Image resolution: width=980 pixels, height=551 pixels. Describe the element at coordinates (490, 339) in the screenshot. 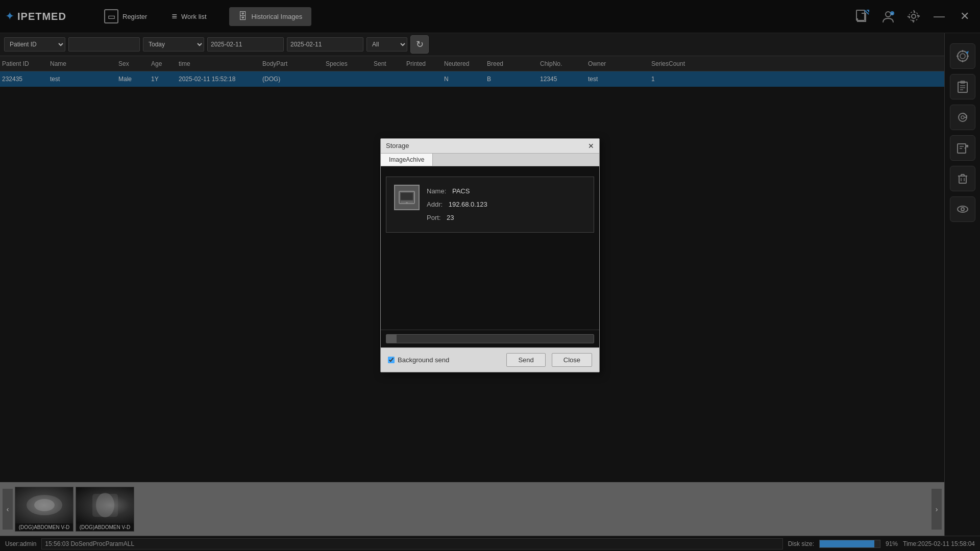

I see `progress-area` at that location.